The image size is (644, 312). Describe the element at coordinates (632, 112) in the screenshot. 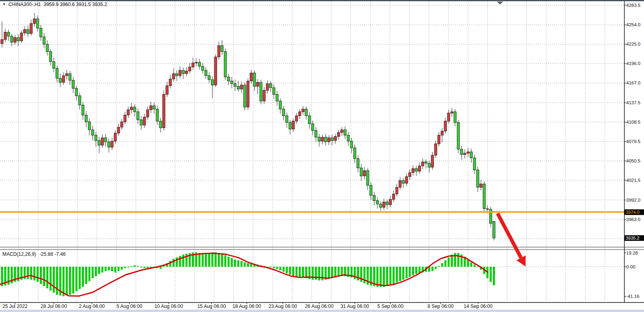

I see `price-axis-labels: 4283.54254.04225.04196.04167.04137.54108…` at that location.